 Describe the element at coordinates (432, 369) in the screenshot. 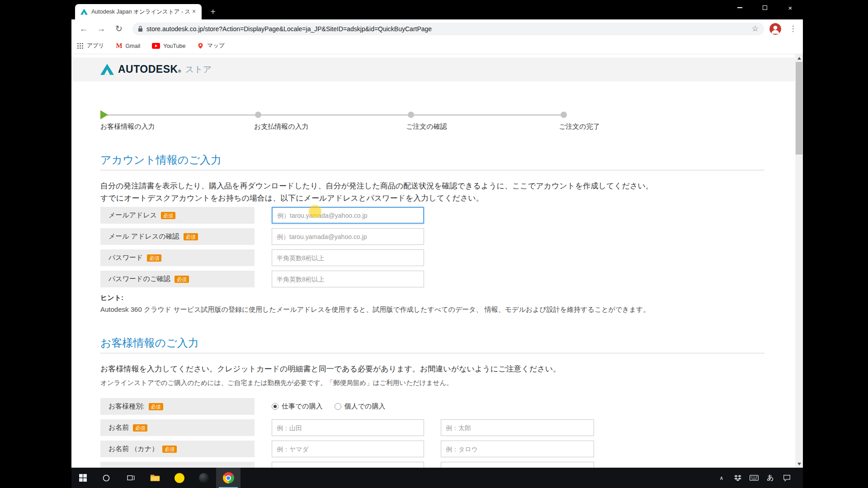

I see `customer-intro-1: お客様情報を入力してください。クレジットカードの明細書と同一である必要があります…` at that location.